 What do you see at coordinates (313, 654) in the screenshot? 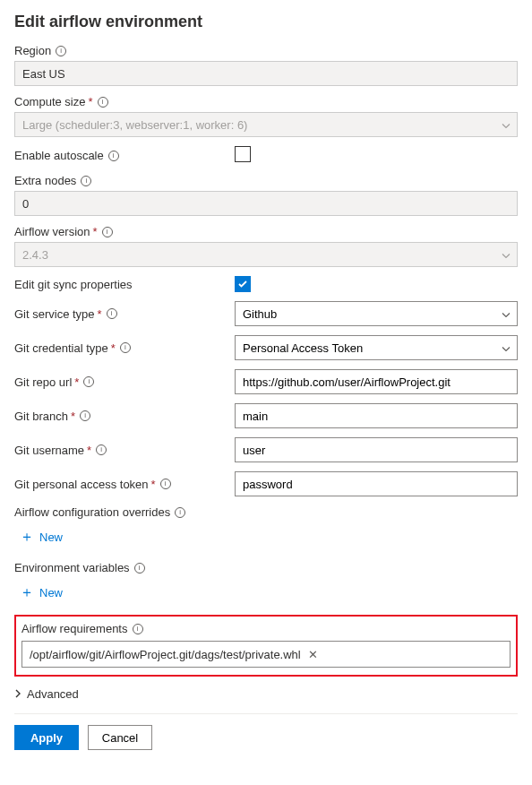
I see `remove-tag-icon: ✕` at bounding box center [313, 654].